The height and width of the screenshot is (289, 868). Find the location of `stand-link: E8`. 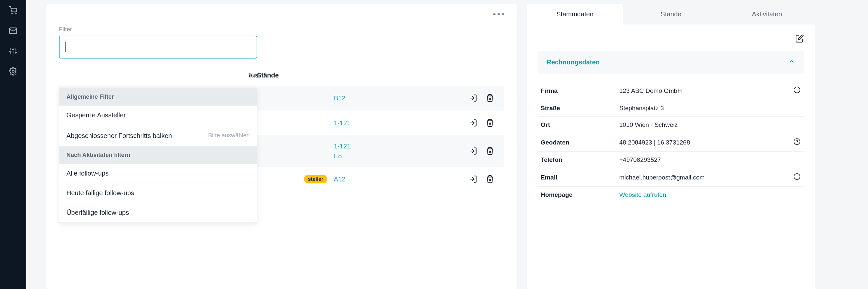

stand-link: E8 is located at coordinates (396, 156).